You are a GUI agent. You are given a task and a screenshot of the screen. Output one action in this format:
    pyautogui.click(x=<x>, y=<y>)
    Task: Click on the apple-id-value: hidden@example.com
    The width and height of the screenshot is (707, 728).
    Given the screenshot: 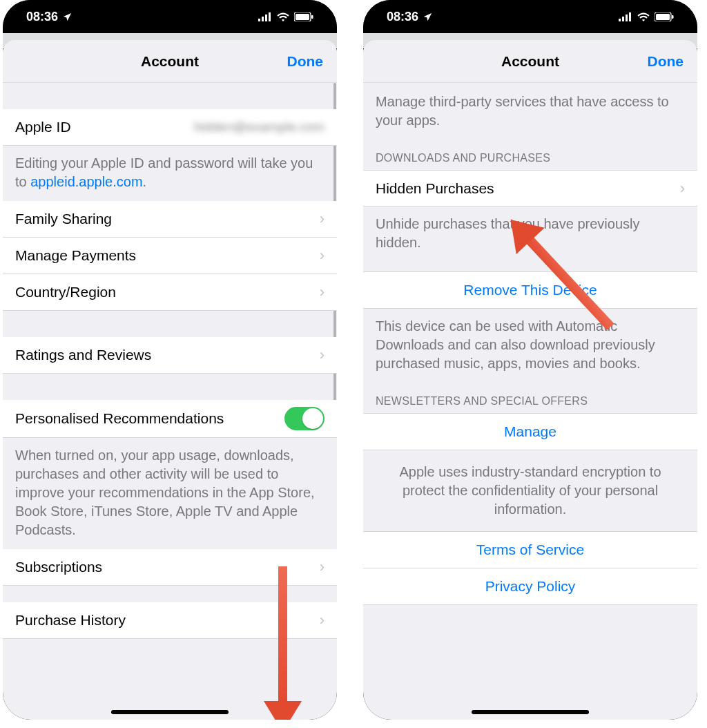 What is the action you would take?
    pyautogui.click(x=260, y=127)
    